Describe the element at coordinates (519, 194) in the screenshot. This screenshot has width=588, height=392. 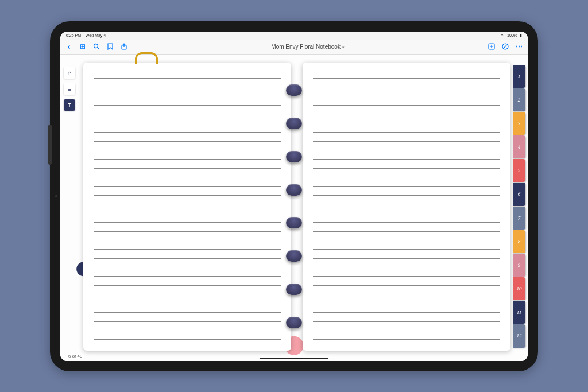
I see `section-tab-6: 6` at that location.